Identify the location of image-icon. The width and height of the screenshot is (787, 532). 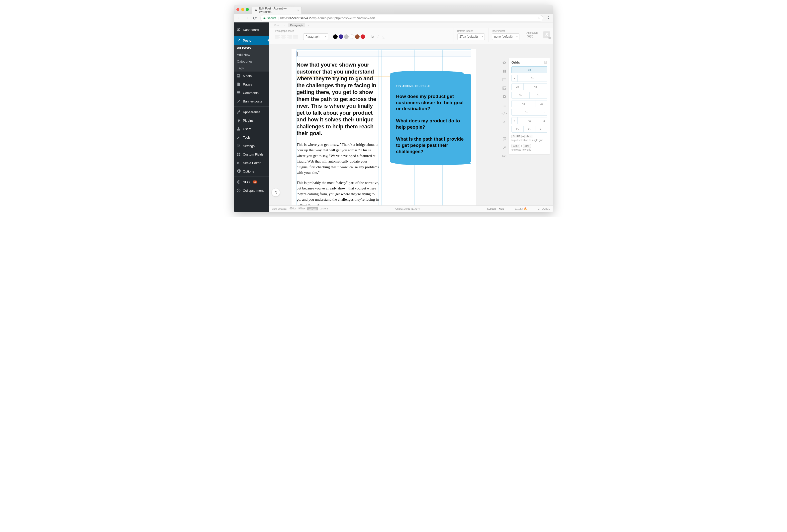
(504, 88).